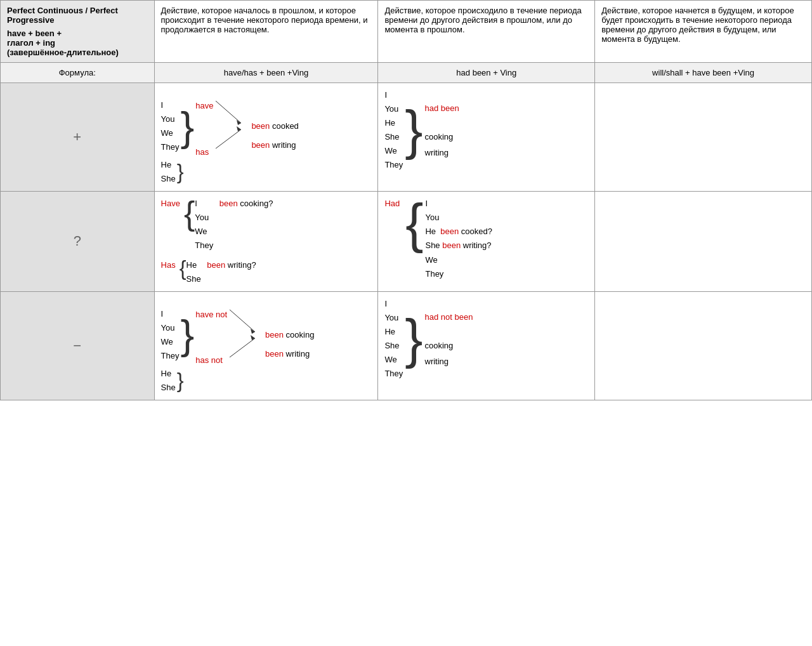 The width and height of the screenshot is (812, 646). Describe the element at coordinates (393, 131) in the screenshot. I see `ppastc-pos-pronouns: I You He She We They` at that location.